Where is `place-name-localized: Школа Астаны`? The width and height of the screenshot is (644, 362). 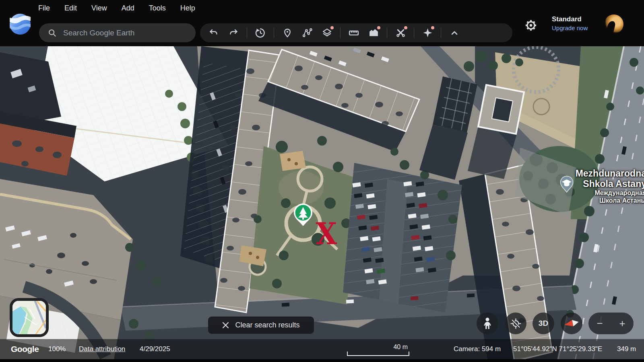
place-name-localized: Школа Астаны is located at coordinates (610, 200).